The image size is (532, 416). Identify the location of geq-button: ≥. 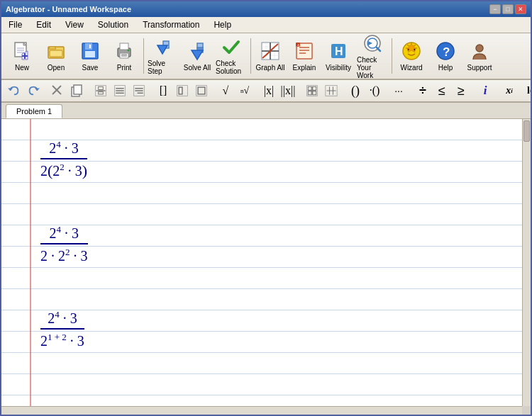
(461, 91).